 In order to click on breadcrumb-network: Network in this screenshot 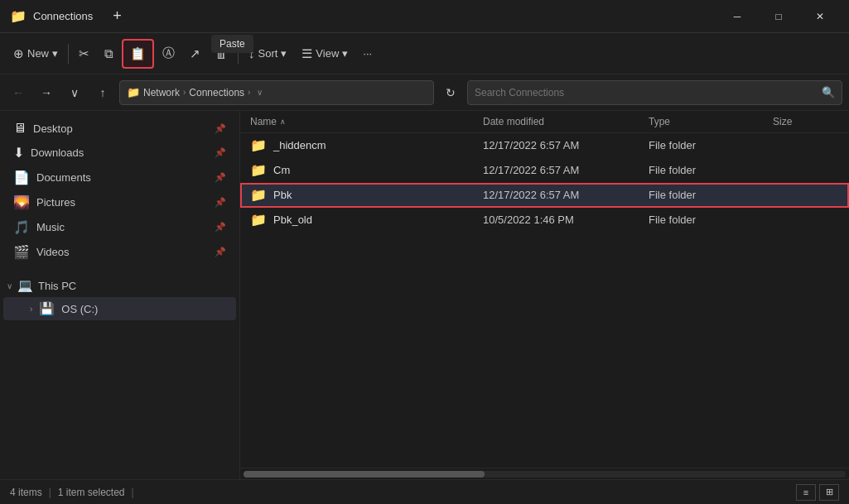, I will do `click(162, 93)`.